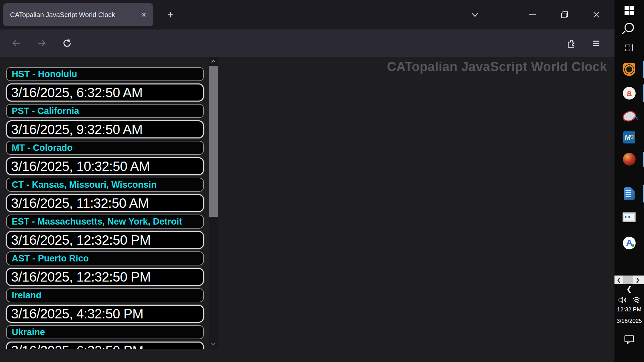 The width and height of the screenshot is (644, 362). What do you see at coordinates (629, 340) in the screenshot?
I see `notifications-button` at bounding box center [629, 340].